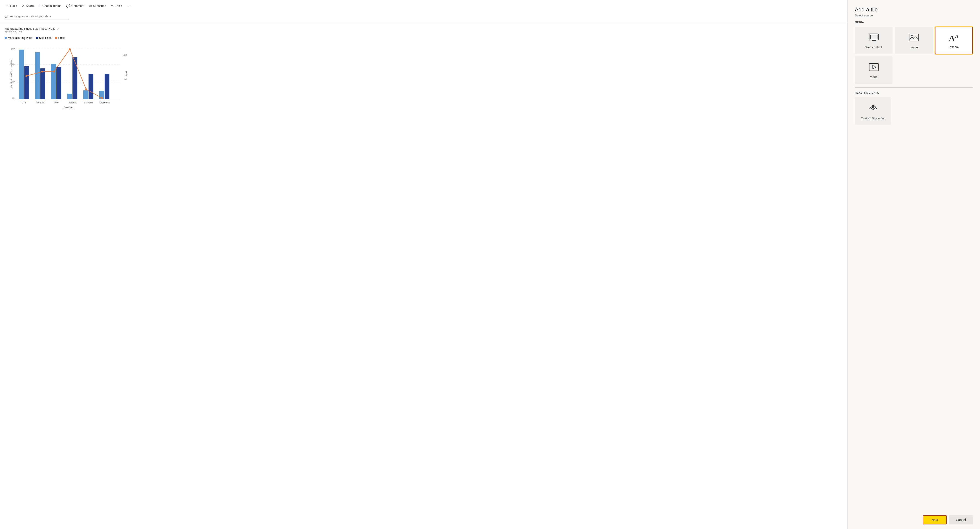 This screenshot has width=980, height=529. I want to click on streaming-label: Custom Streaming, so click(873, 119).